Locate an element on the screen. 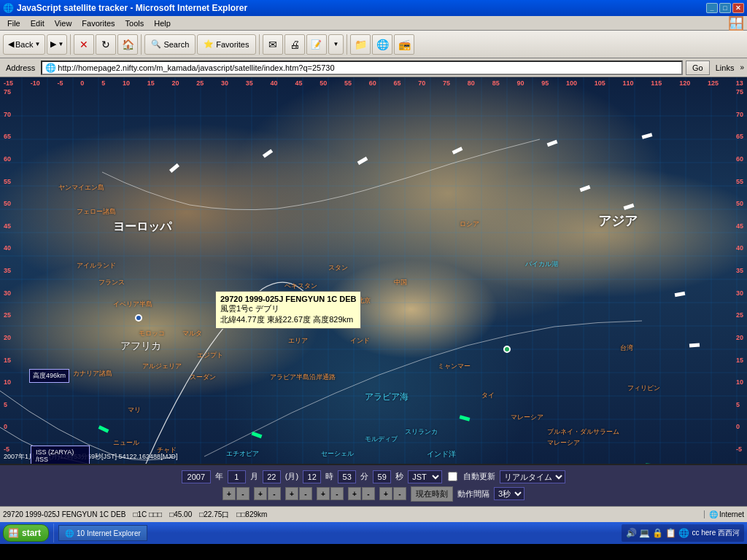 Image resolution: width=747 pixels, height=560 pixels. controls-row-2: + - + - + - + - + - + - 現在時刻 動作間隔 3秒 1秒 … is located at coordinates (374, 494).